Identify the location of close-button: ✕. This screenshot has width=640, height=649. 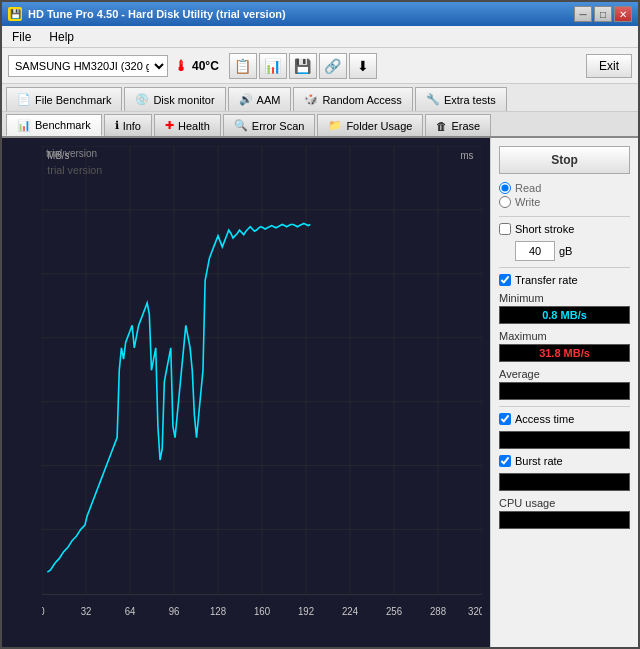
(623, 14).